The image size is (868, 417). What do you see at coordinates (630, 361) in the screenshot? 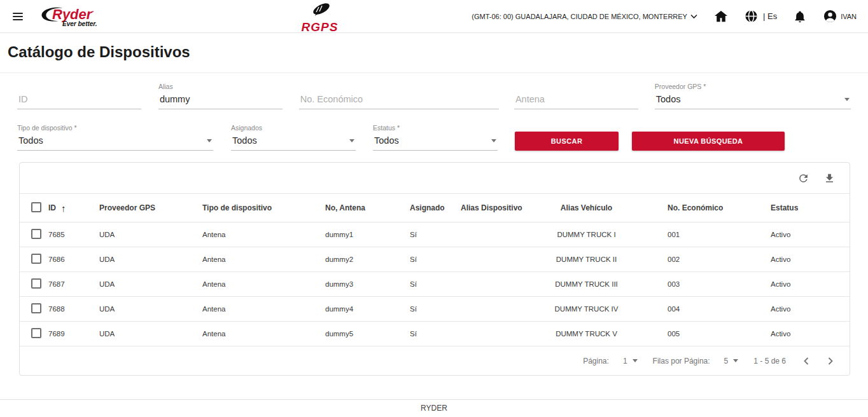
I see `page-select: 1` at bounding box center [630, 361].